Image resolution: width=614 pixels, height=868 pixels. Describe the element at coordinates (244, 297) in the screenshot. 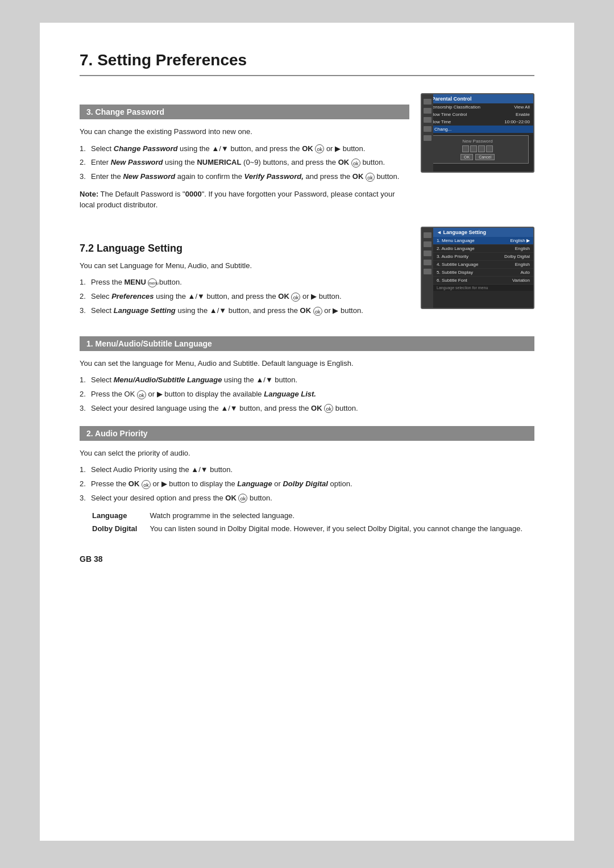

I see `lang-step-2: Selec Preferences using the ▲/▼ button, …` at that location.